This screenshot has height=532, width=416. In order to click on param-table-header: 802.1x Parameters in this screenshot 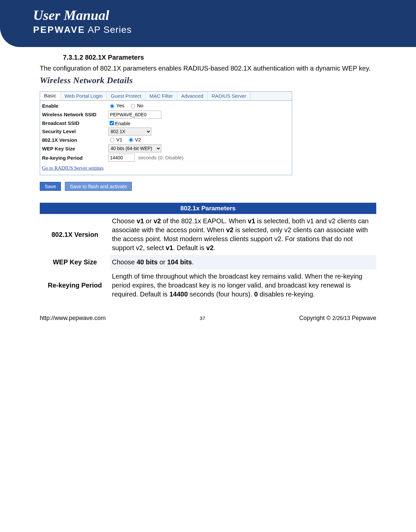, I will do `click(208, 208)`.